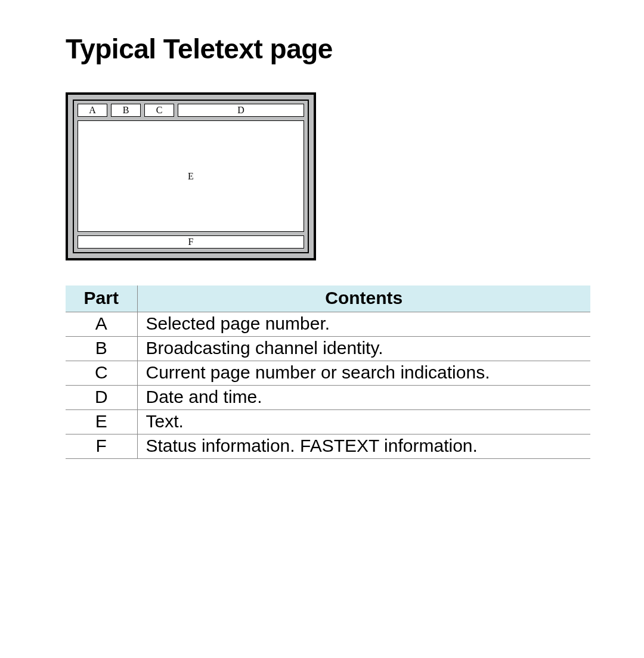 The height and width of the screenshot is (658, 644). Describe the element at coordinates (191, 176) in the screenshot. I see `diagram-frame: A B C D E F` at that location.